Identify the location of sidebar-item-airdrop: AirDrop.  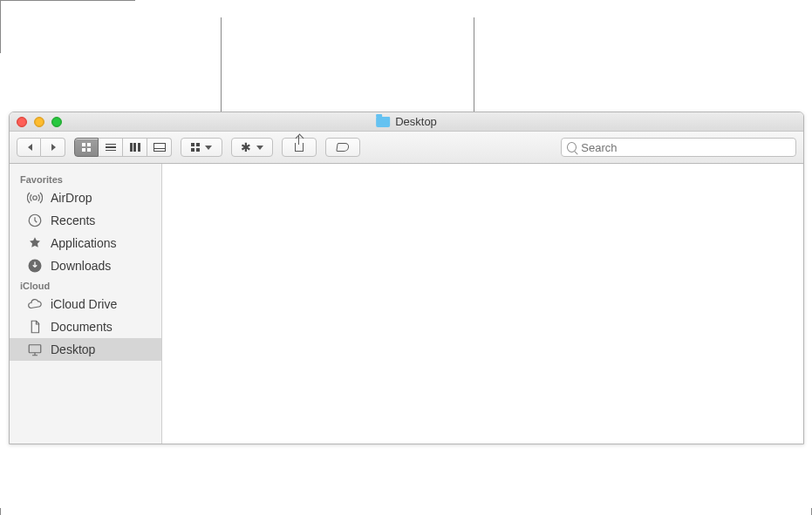
(85, 198).